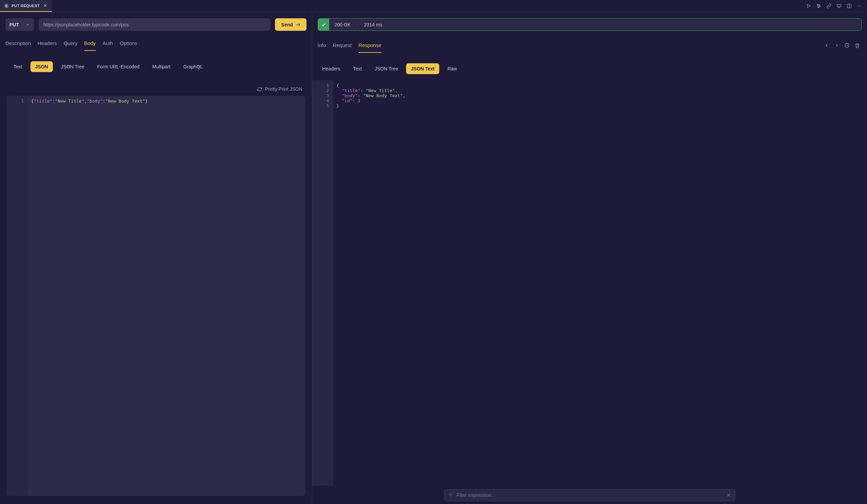 The image size is (867, 504). What do you see at coordinates (287, 25) in the screenshot?
I see `send-label: Send` at bounding box center [287, 25].